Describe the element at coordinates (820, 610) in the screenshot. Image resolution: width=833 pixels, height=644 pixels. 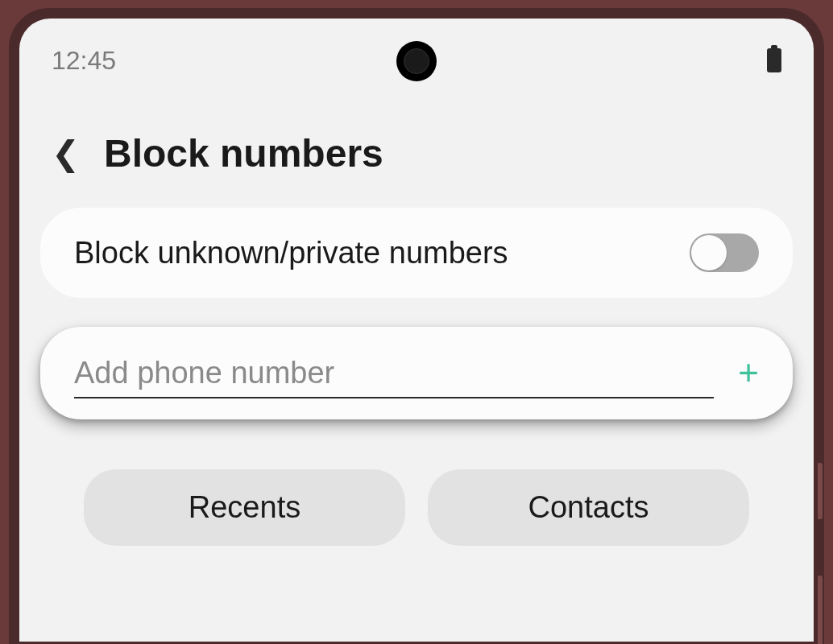
I see `power-button` at that location.